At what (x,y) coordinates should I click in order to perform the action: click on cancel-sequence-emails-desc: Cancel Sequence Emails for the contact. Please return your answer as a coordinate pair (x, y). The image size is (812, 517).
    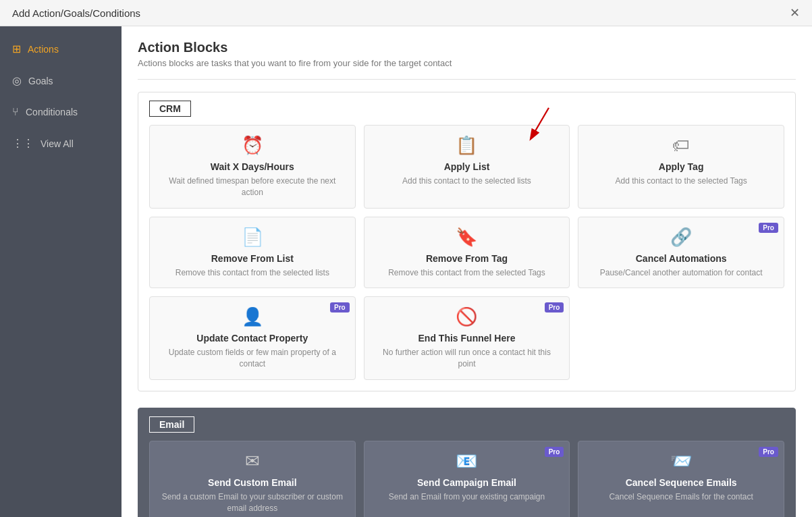
    Looking at the image, I should click on (680, 497).